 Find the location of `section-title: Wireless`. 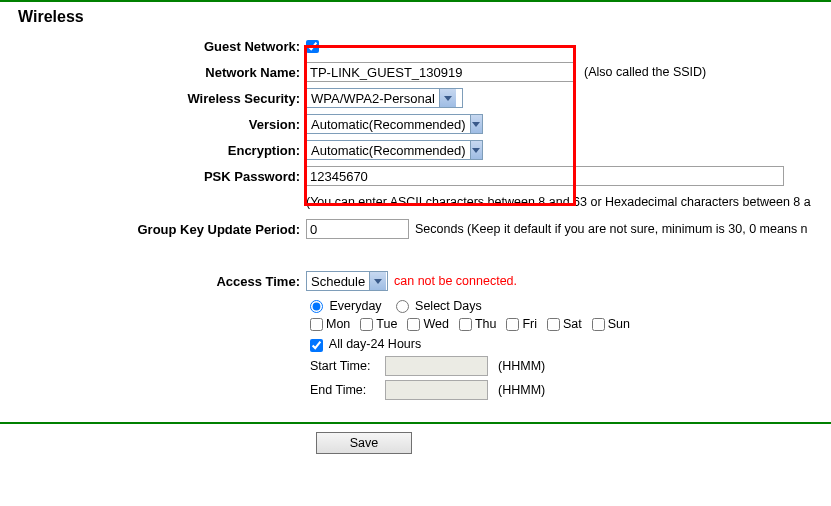

section-title: Wireless is located at coordinates (416, 18).